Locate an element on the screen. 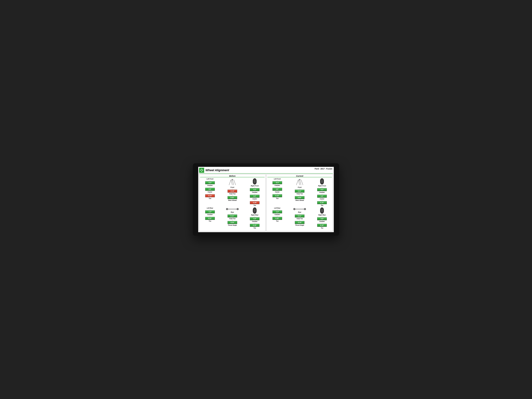 This screenshot has height=399, width=532. current-front-row: Left Front ↓ -0.4° Camber ↓ 3.0° Caster … is located at coordinates (300, 192).